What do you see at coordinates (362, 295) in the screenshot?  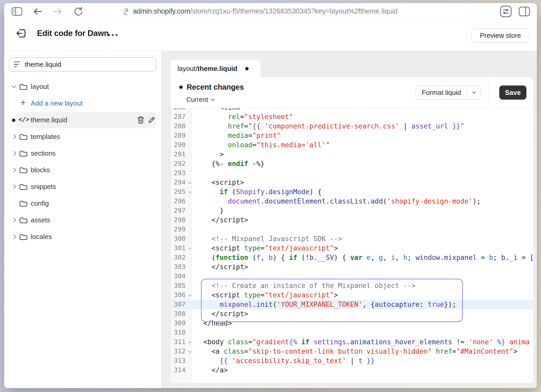 I see `code-line-text: <script type="text/javascript">` at bounding box center [362, 295].